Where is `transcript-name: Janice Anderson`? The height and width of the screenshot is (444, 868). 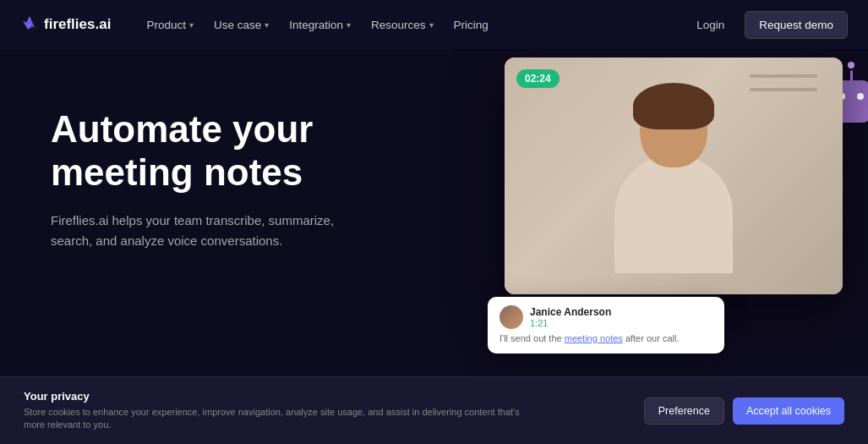
transcript-name: Janice Anderson is located at coordinates (570, 312).